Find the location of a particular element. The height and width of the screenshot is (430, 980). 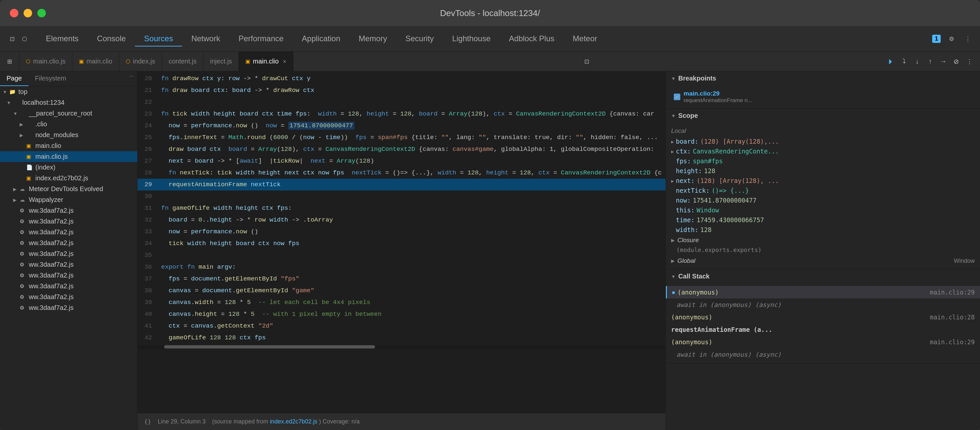

scope-ctx: ▶ ctx: CanvasRenderingConte... is located at coordinates (823, 151).